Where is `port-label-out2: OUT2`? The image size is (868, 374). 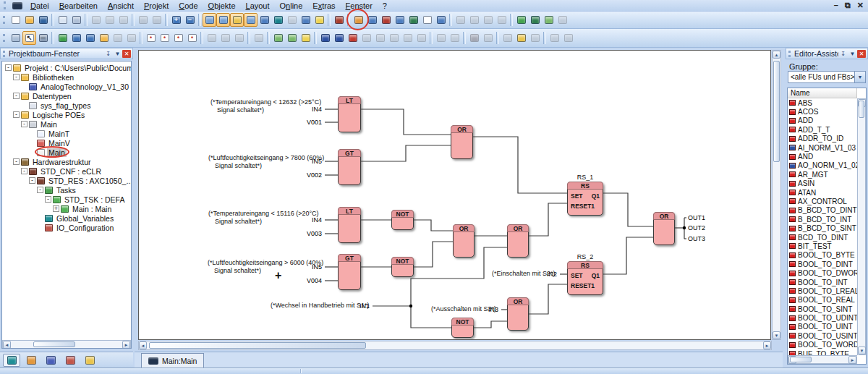 port-label-out2: OUT2 is located at coordinates (697, 228).